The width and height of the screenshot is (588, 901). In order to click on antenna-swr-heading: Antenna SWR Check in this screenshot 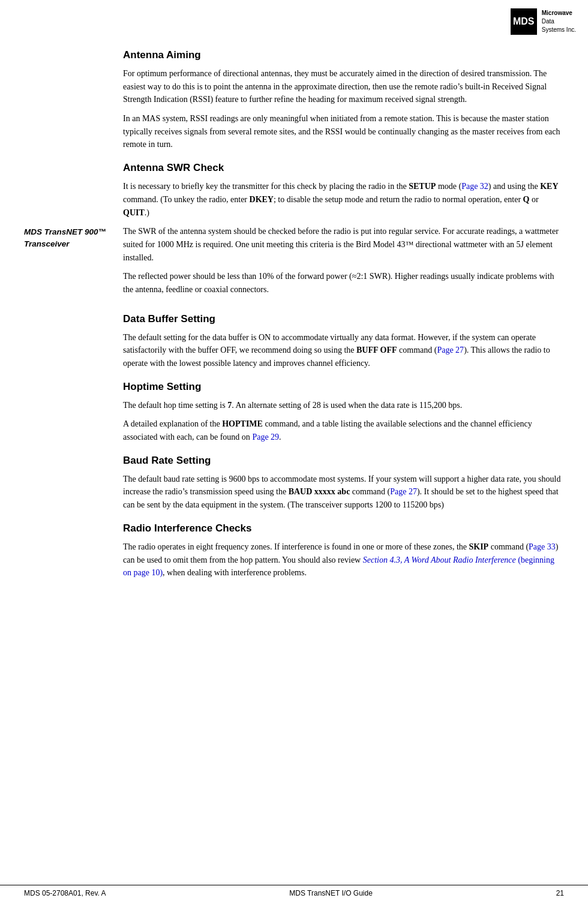, I will do `click(343, 168)`.